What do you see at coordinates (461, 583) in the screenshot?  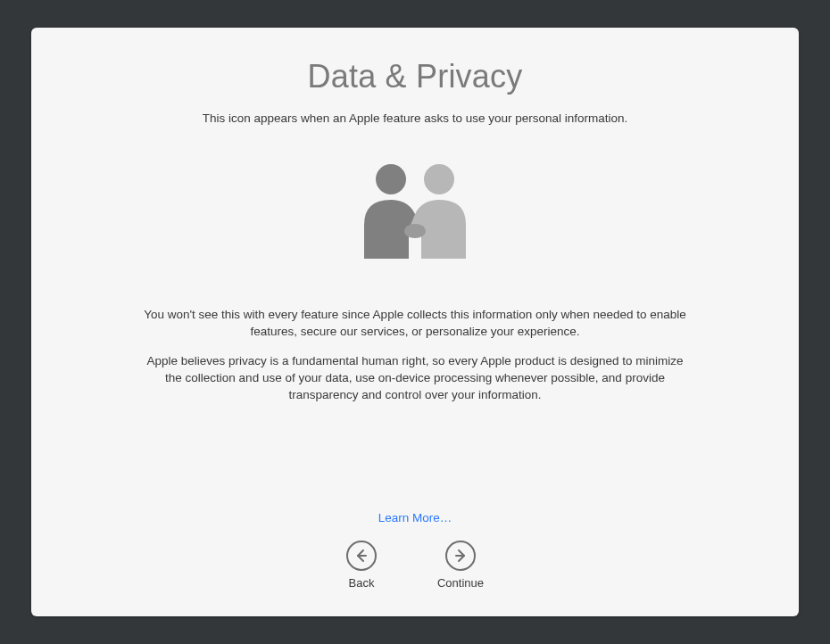 I see `continue-label: Continue` at bounding box center [461, 583].